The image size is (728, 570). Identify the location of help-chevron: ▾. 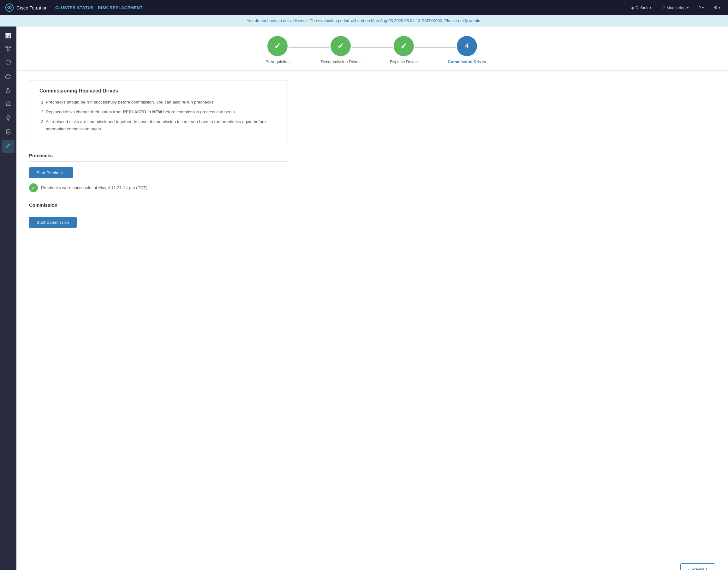
(703, 8).